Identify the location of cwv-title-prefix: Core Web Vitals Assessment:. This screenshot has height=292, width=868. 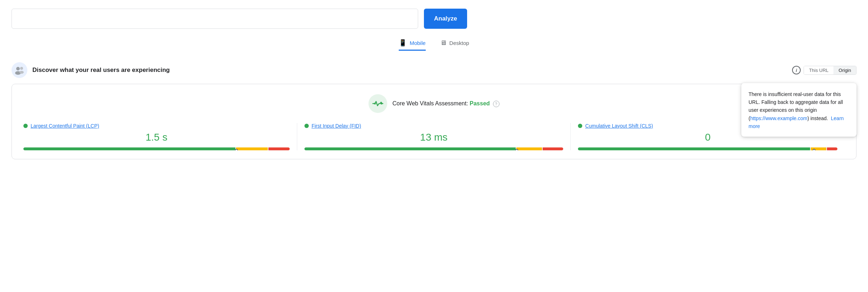
(431, 104).